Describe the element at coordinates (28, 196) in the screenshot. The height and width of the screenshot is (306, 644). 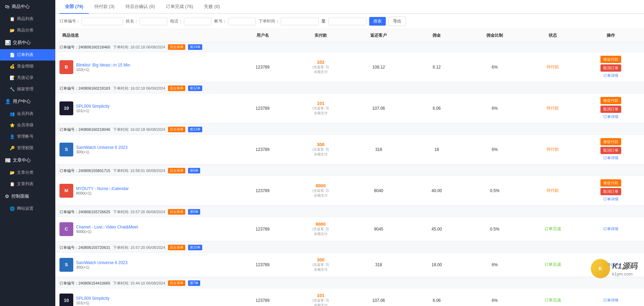
I see `sidebar-section-control: ⚙ 控制面板` at that location.